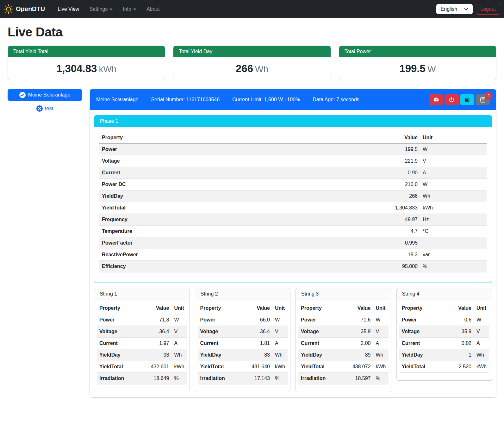 Image resolution: width=504 pixels, height=430 pixels. Describe the element at coordinates (243, 378) in the screenshot. I see `table-row: Irradiation 17.143 %` at that location.